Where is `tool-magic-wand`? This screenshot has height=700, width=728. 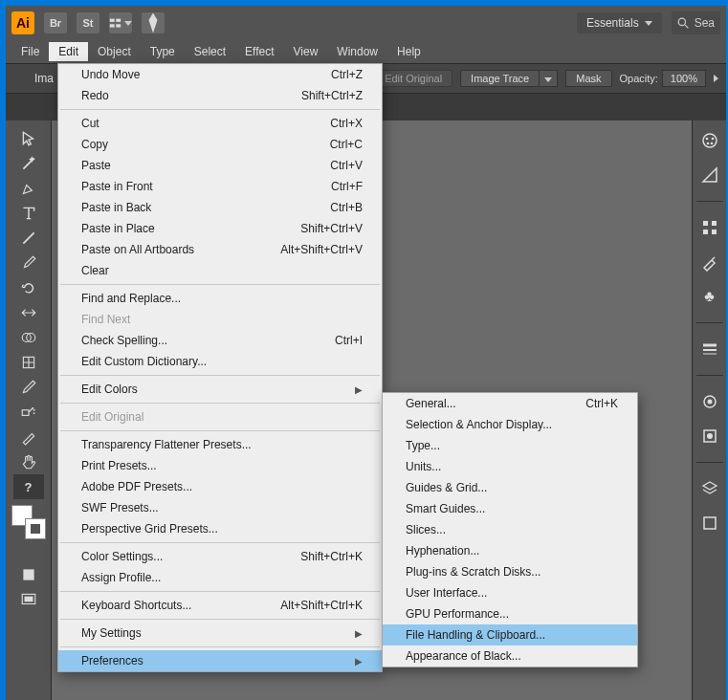
tool-magic-wand is located at coordinates (29, 164).